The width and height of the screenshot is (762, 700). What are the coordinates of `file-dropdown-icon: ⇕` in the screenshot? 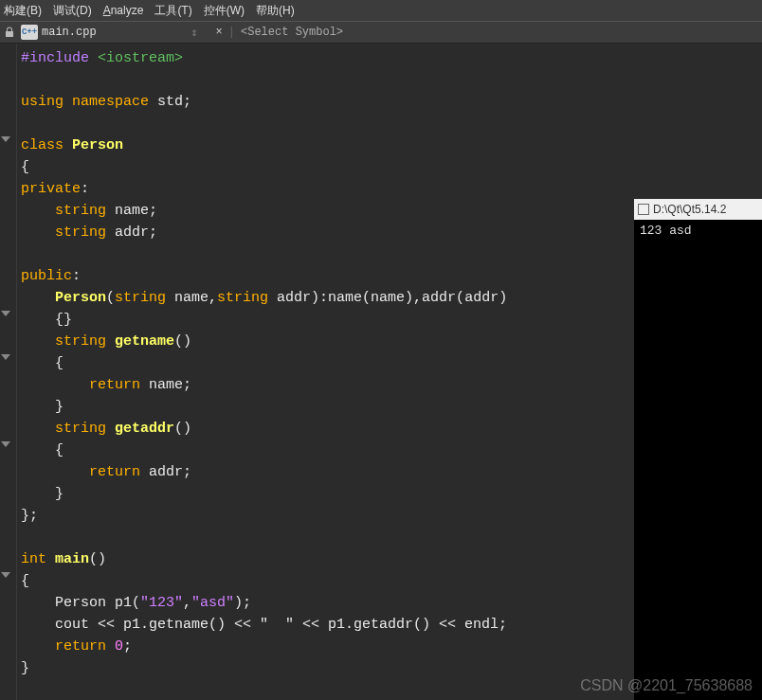 It's located at (201, 32).